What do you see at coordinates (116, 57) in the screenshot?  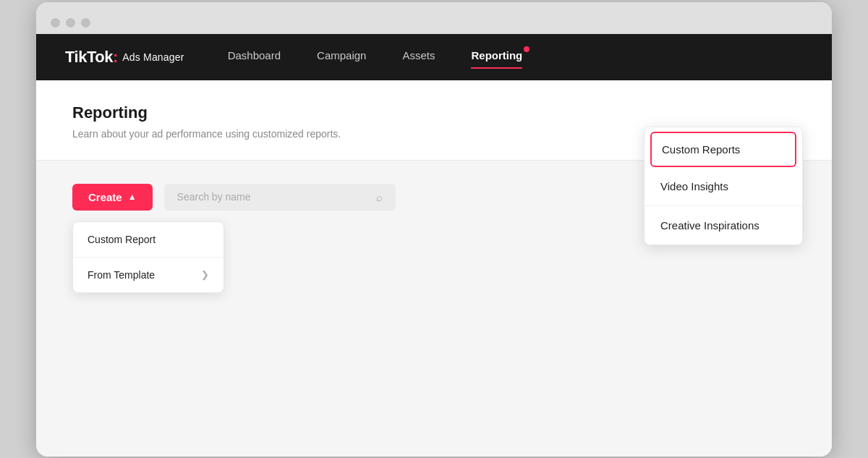 I see `logo-colon: :` at bounding box center [116, 57].